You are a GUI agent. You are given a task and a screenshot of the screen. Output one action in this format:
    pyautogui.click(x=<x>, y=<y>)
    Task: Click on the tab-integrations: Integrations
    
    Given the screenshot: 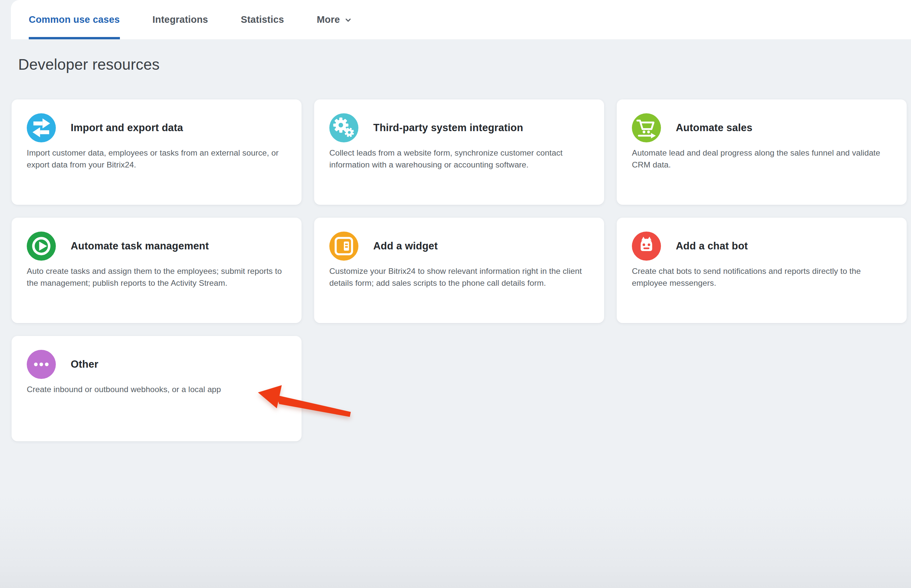 What is the action you would take?
    pyautogui.click(x=180, y=20)
    